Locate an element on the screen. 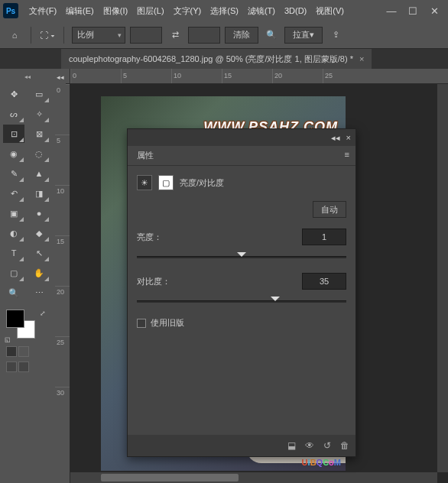 The image size is (448, 483). tool-palette: ✥ ▭ ᔕ ✧ ⊡ ⊠ ◉ ◌ ✎ ▲ ↶ ◨ ▣ ● ◐ ◆ T ↖ ▢ ✋ … is located at coordinates (28, 276).